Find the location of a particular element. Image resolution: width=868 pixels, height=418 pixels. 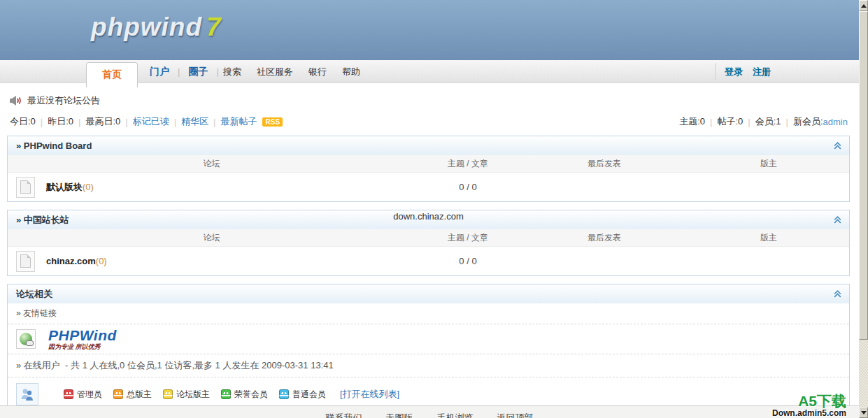

stat-topics: 主题:0 is located at coordinates (692, 122).